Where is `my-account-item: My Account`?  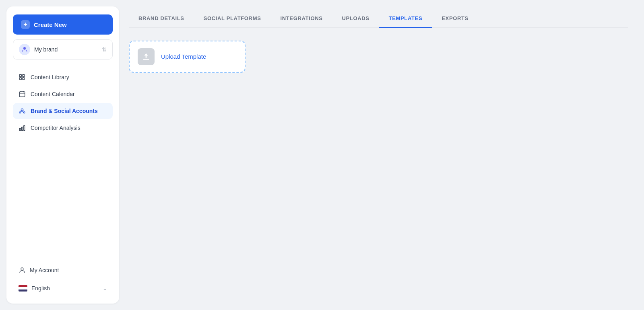
my-account-item: My Account is located at coordinates (63, 270).